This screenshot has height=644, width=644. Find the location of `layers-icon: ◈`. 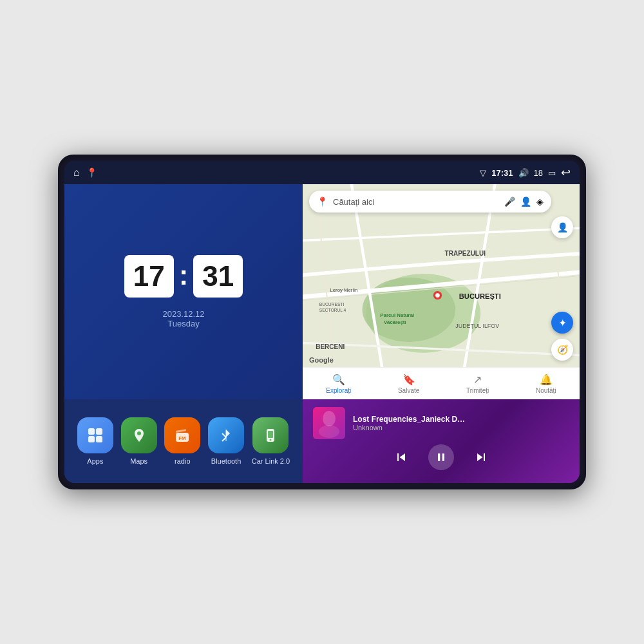

layers-icon: ◈ is located at coordinates (540, 202).